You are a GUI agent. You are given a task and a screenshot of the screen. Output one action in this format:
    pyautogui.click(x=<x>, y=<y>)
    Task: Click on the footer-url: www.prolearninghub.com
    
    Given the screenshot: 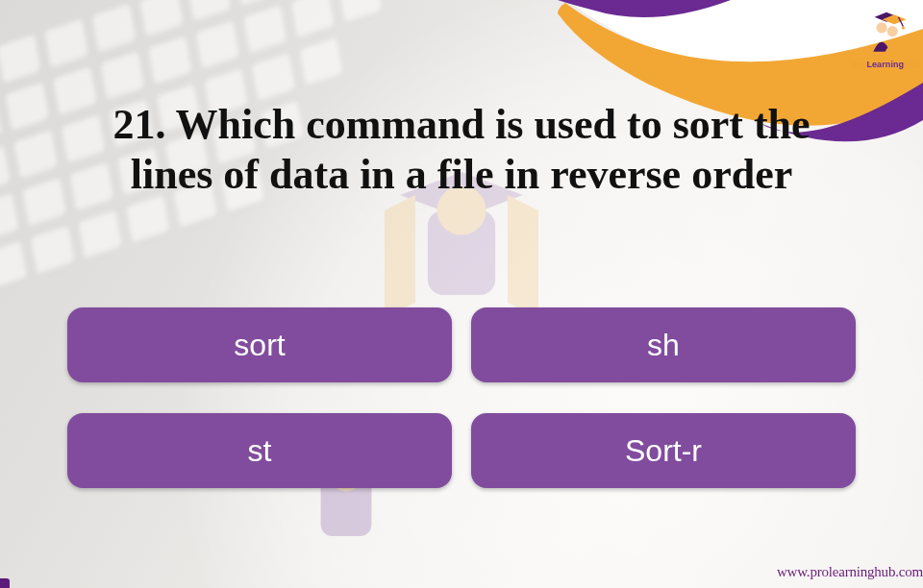 What is the action you would take?
    pyautogui.click(x=850, y=573)
    